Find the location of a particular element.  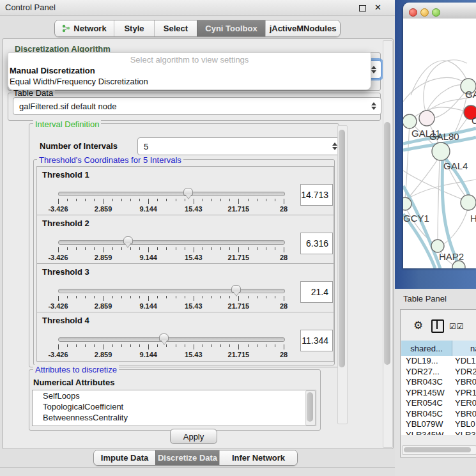

threshold-value-field: 14.713 is located at coordinates (317, 195).